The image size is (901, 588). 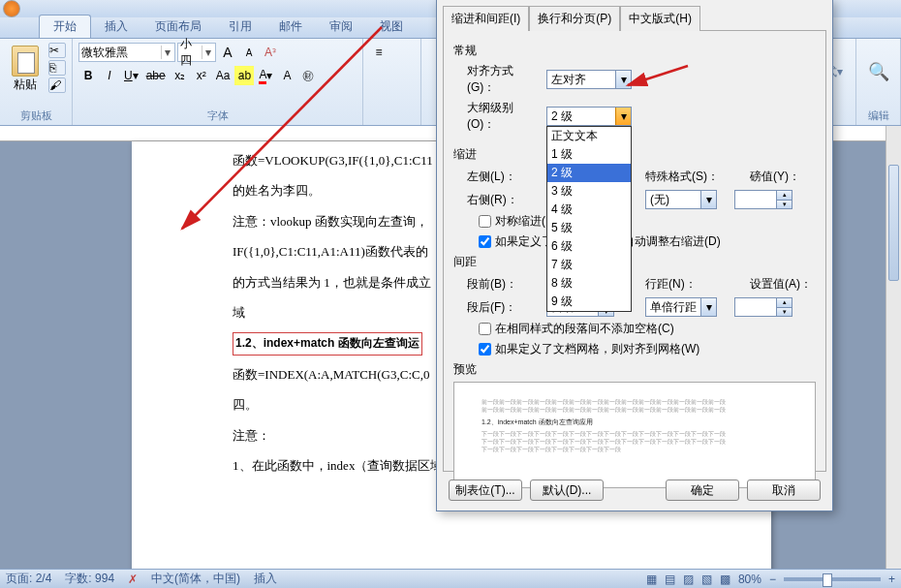 What do you see at coordinates (688, 579) in the screenshot?
I see `view-web-icon: ▨` at bounding box center [688, 579].